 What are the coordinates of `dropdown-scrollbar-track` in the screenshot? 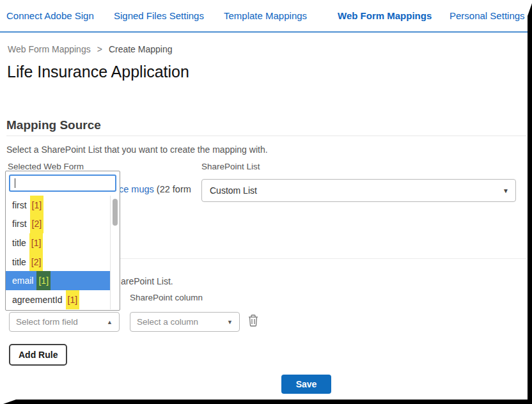 It's located at (115, 252).